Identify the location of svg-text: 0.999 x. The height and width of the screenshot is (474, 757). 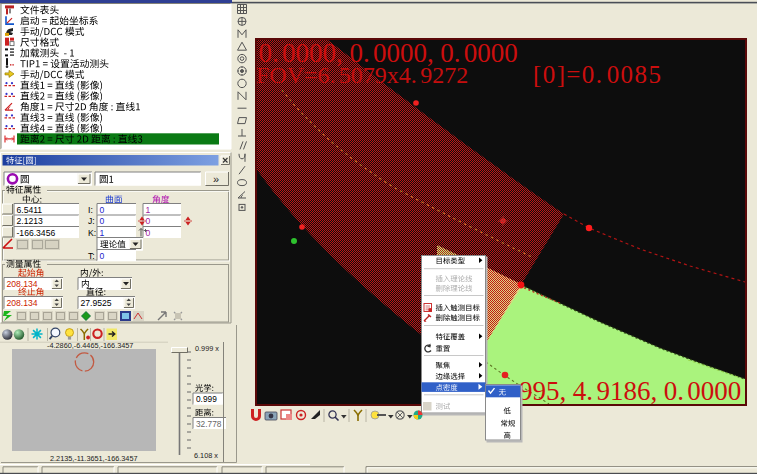
(207, 348).